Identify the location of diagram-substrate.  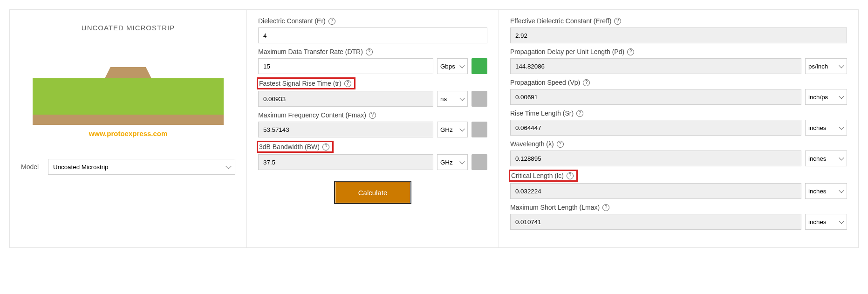
(128, 96).